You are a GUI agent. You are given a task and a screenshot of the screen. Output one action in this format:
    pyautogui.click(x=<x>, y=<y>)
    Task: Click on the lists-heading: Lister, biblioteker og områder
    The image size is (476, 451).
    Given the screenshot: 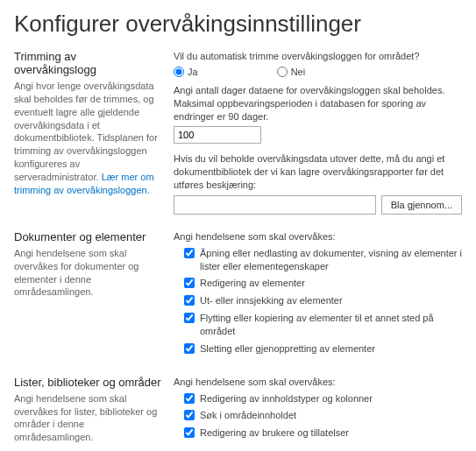 What is the action you would take?
    pyautogui.click(x=88, y=382)
    